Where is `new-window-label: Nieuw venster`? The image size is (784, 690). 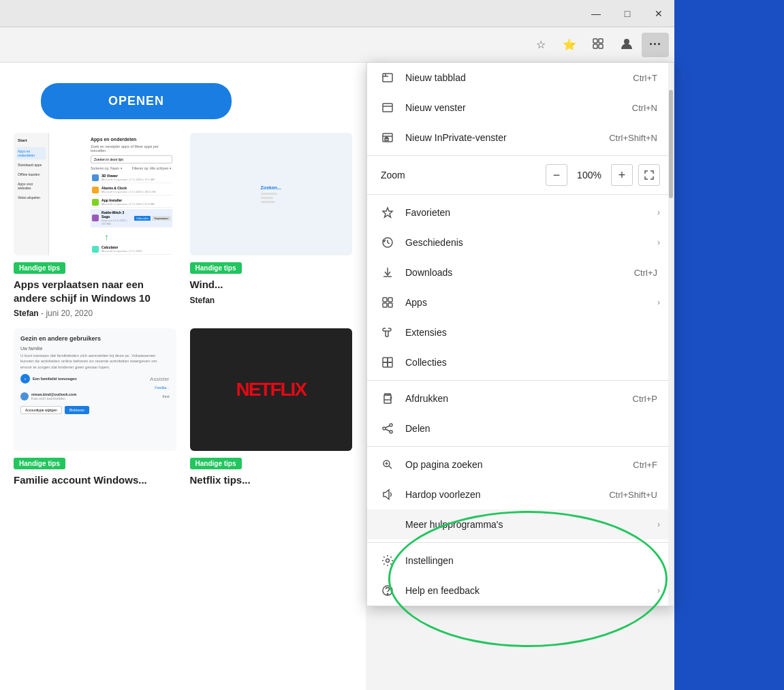 new-window-label: Nieuw venster is located at coordinates (519, 108).